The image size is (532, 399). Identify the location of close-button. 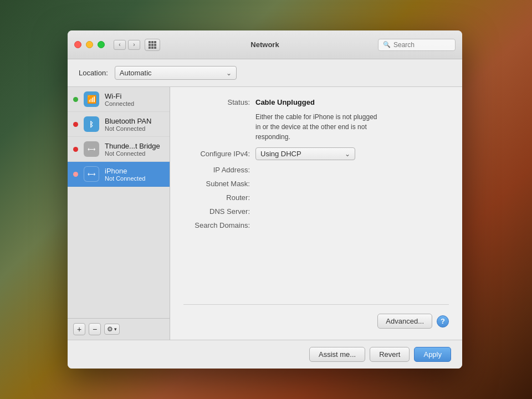
(78, 44).